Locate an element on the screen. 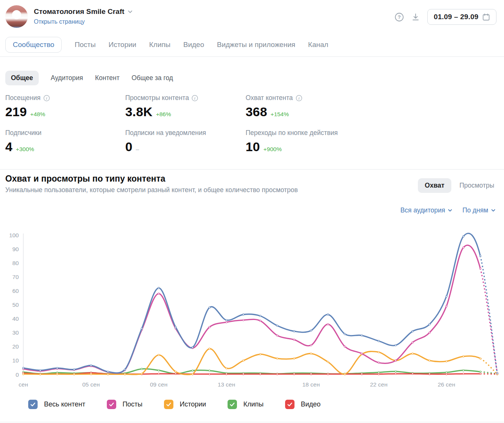 The image size is (504, 423). stat-value: 0 is located at coordinates (129, 147).